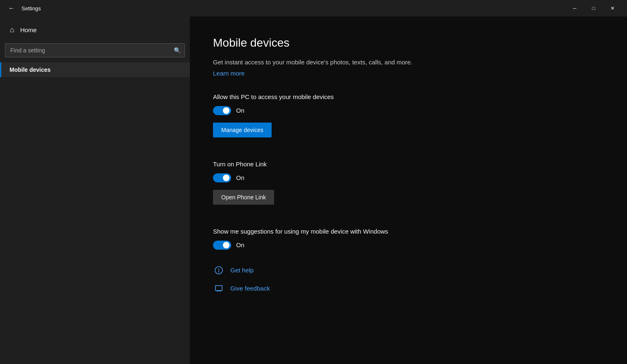  I want to click on allow-pc-toggle-label: On, so click(240, 111).